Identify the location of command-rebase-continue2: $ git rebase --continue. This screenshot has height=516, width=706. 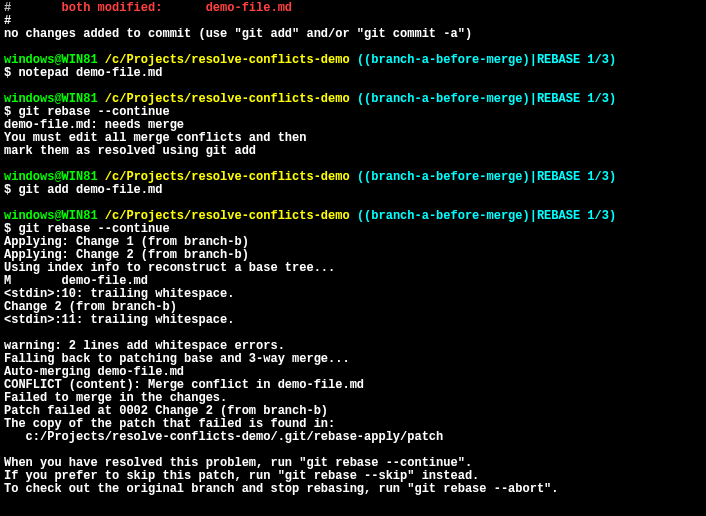
(87, 229).